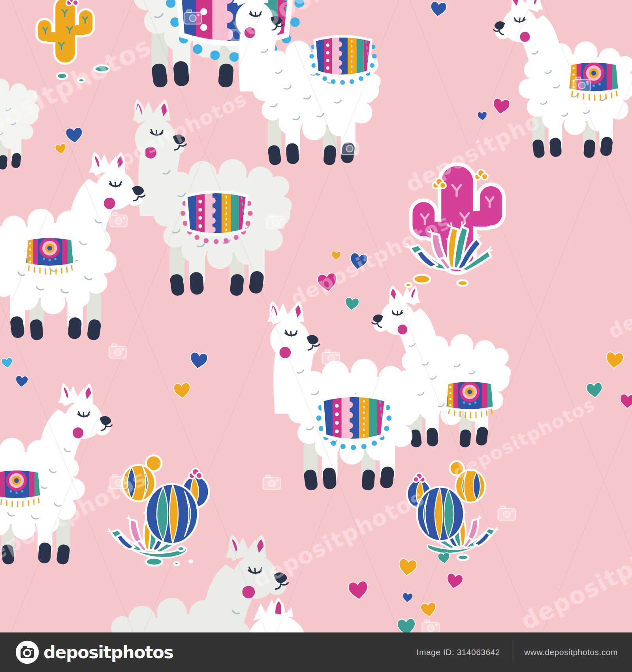 The image size is (632, 672). Describe the element at coordinates (307, 83) in the screenshot. I see `llama-top-middle-shape` at that location.